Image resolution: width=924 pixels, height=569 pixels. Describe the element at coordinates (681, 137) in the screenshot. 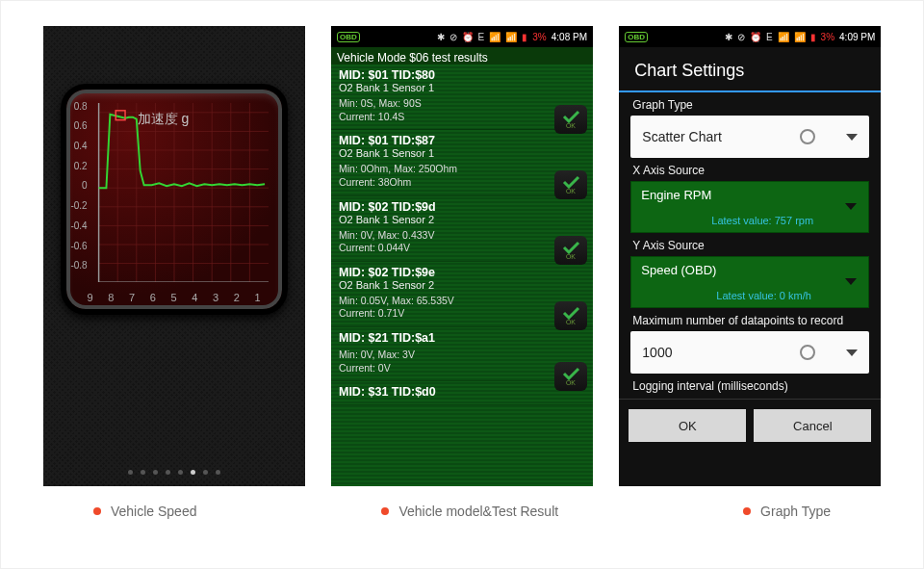

I see `graph-type-value: Scatter Chart` at that location.